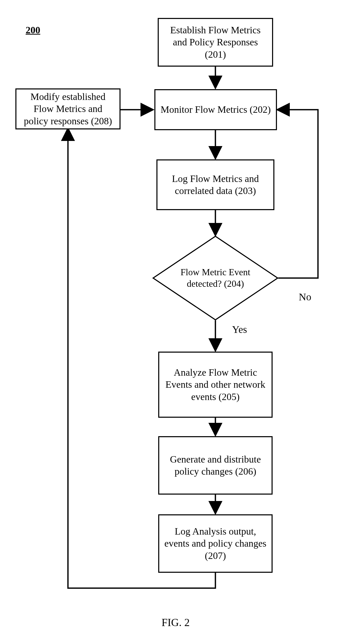  Describe the element at coordinates (215, 544) in the screenshot. I see `node-207-text: Log Analysis output, events and policy c…` at that location.